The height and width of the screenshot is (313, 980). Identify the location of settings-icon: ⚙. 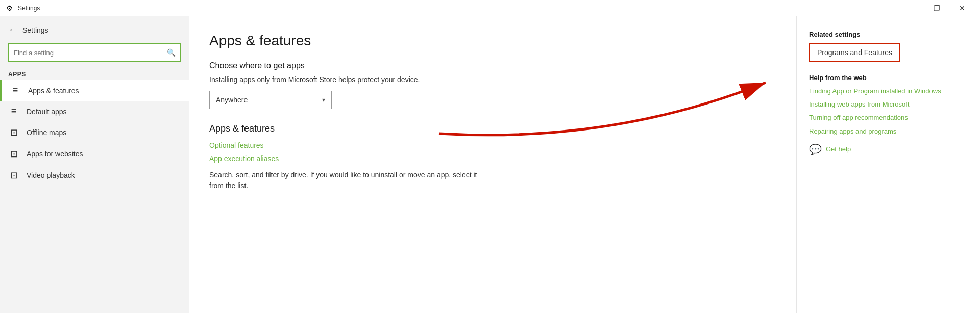
(9, 8).